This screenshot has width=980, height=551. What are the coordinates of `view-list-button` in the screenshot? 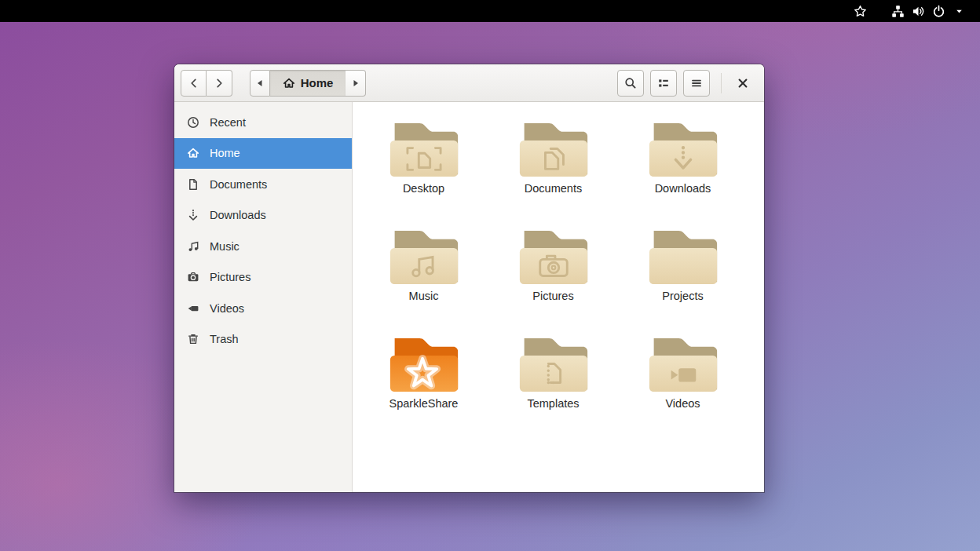 It's located at (664, 83).